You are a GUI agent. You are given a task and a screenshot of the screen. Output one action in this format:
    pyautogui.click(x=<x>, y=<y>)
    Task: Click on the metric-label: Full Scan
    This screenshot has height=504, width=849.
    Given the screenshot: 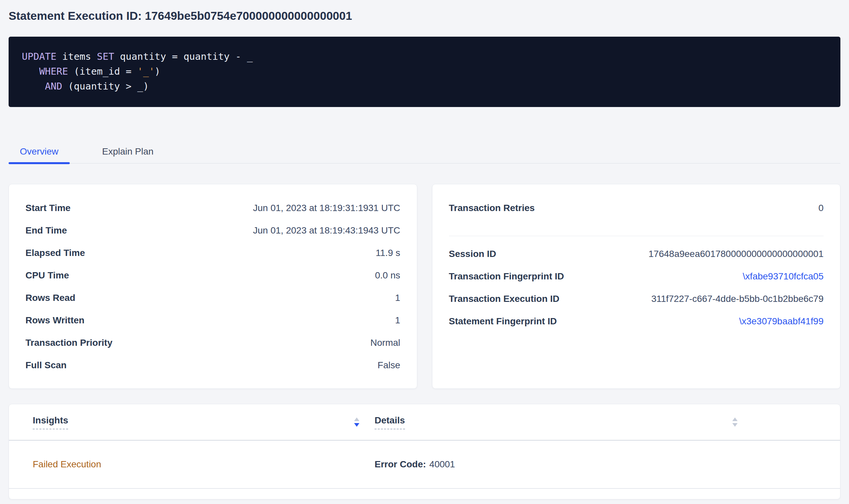 What is the action you would take?
    pyautogui.click(x=46, y=365)
    